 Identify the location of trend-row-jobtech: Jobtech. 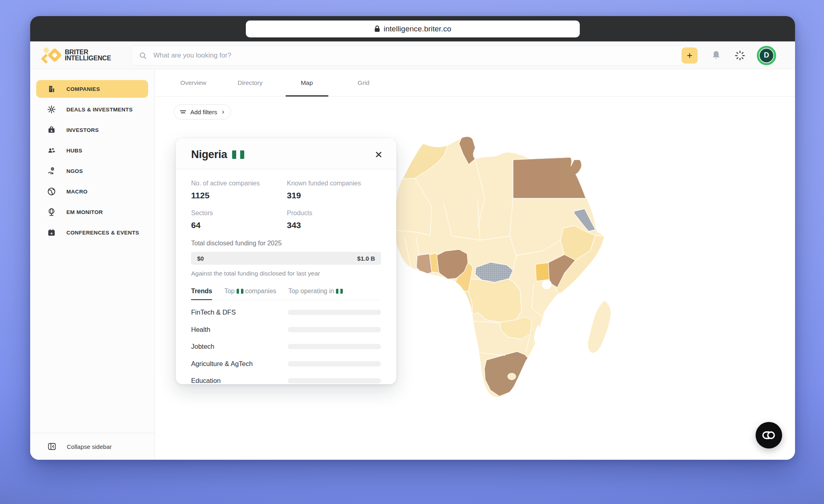
(286, 347).